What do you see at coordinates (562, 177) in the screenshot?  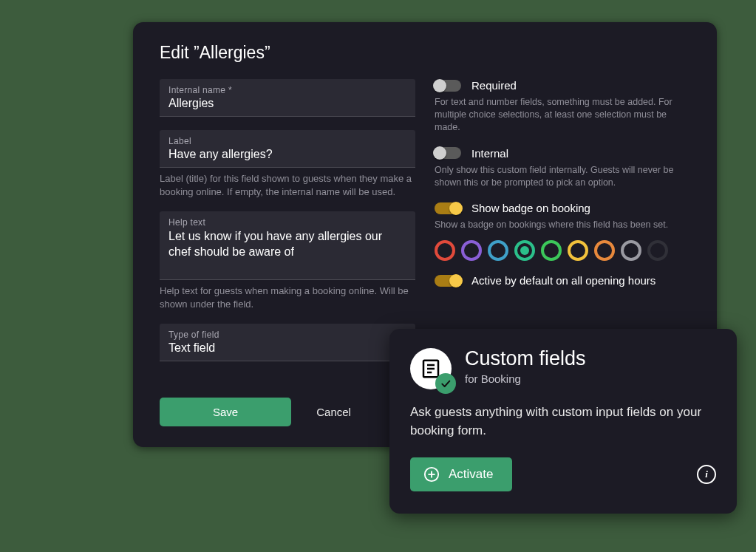 I see `internal-hint: Only show this custom field internally. …` at bounding box center [562, 177].